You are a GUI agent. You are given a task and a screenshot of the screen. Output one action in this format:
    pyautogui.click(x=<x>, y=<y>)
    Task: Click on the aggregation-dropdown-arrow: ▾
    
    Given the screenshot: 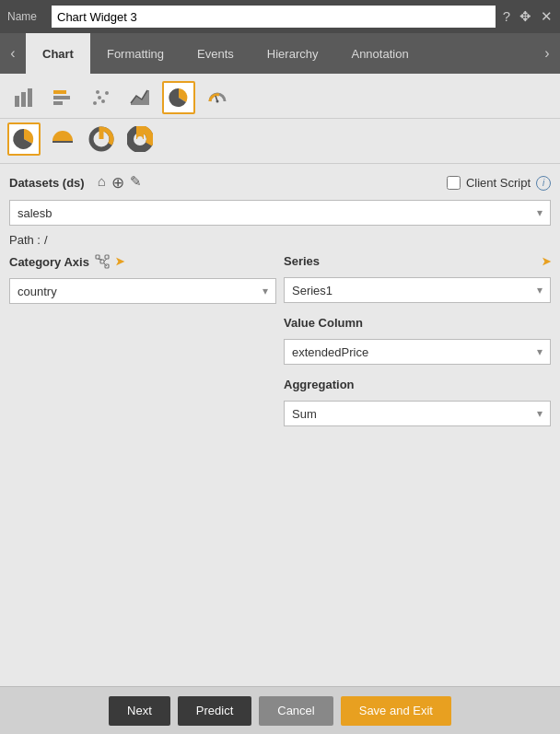 What is the action you would take?
    pyautogui.click(x=540, y=414)
    